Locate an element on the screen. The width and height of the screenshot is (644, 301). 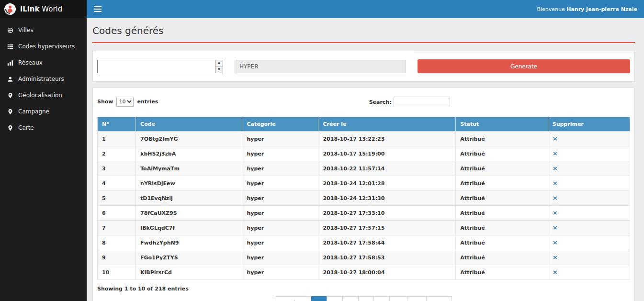
sidebar-item-carte: Carte is located at coordinates (43, 128).